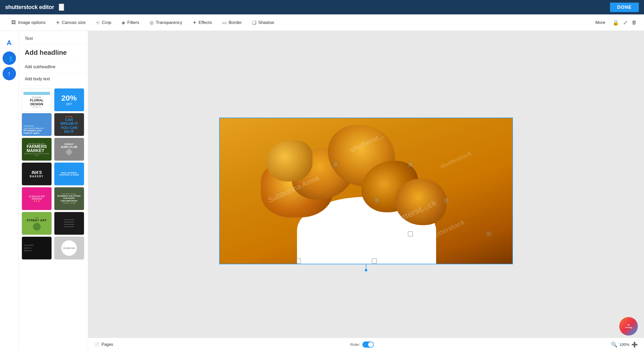  I want to click on template-circular: circular text, so click(69, 248).